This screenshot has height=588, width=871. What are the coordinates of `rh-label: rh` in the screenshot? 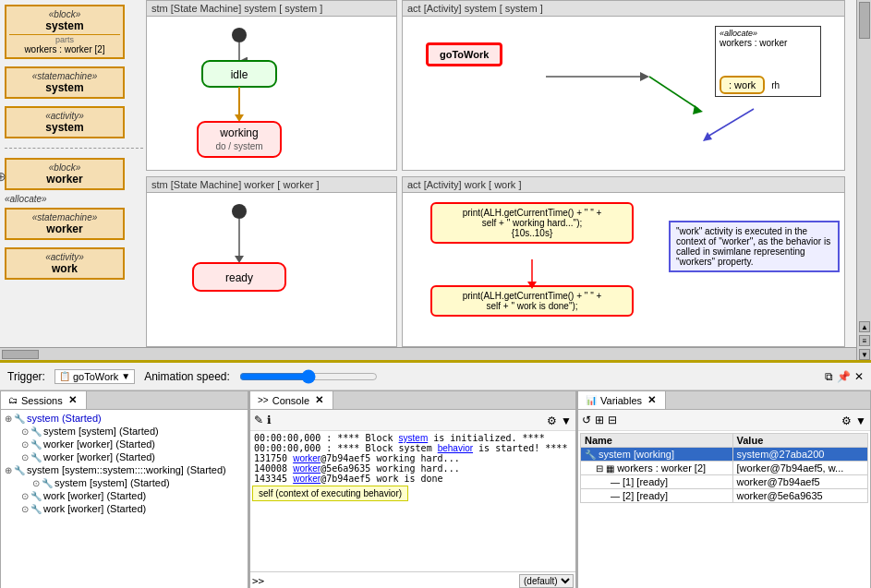 It's located at (776, 85).